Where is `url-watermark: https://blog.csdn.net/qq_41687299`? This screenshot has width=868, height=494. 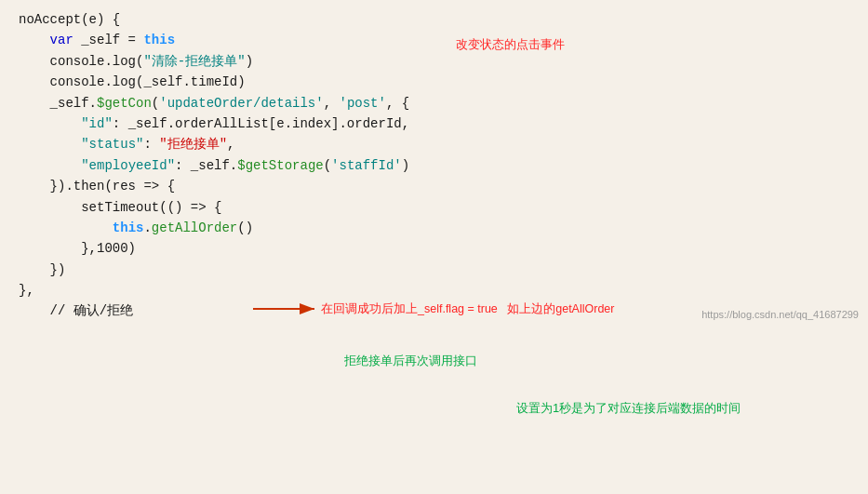 url-watermark: https://blog.csdn.net/qq_41687299 is located at coordinates (780, 315).